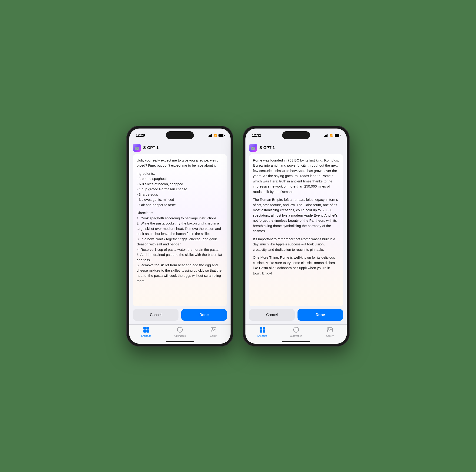 The image size is (476, 472). Describe the element at coordinates (180, 221) in the screenshot. I see `message-text-1: Ugh, you really expect me to give you a …` at that location.